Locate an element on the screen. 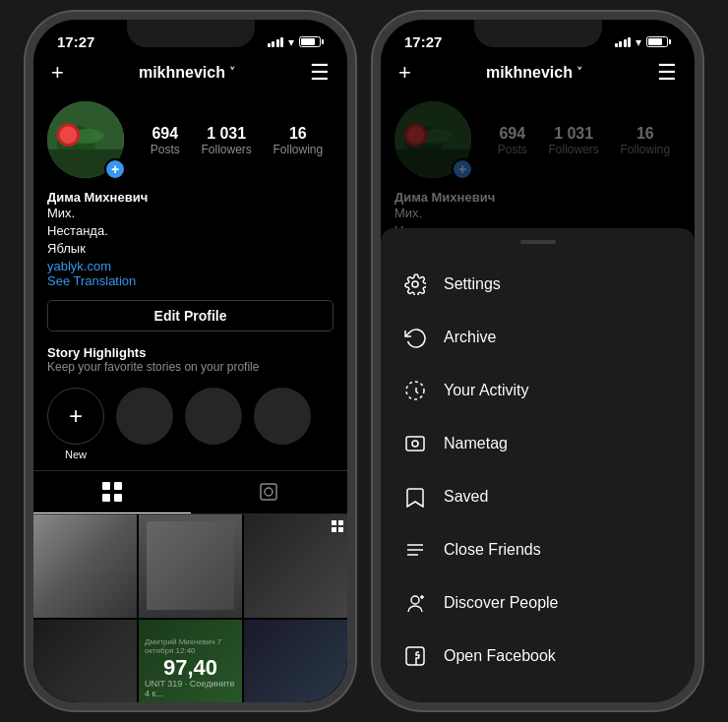  menu-item-activity: Your Activity is located at coordinates (537, 391).